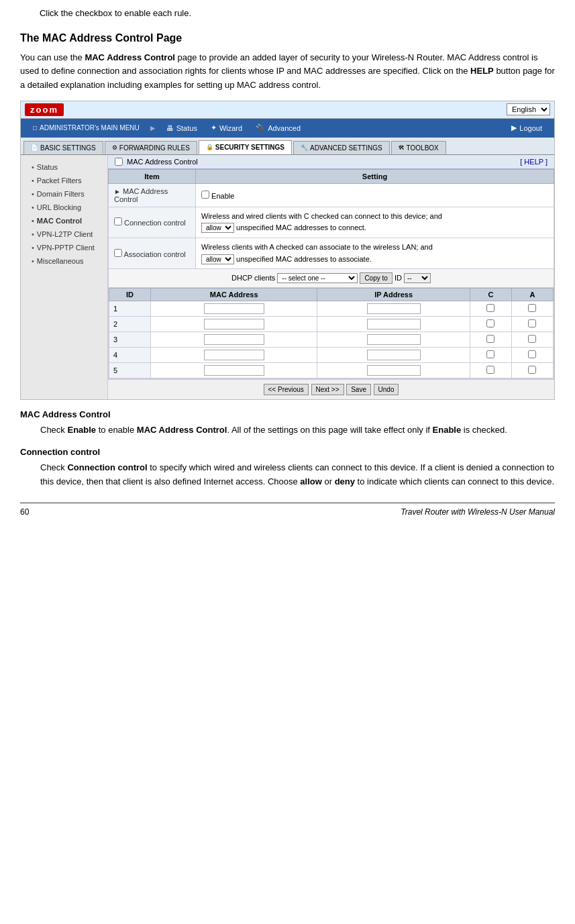 This screenshot has height=924, width=575. What do you see at coordinates (130, 340) in the screenshot?
I see `row-id-3: 3` at bounding box center [130, 340].